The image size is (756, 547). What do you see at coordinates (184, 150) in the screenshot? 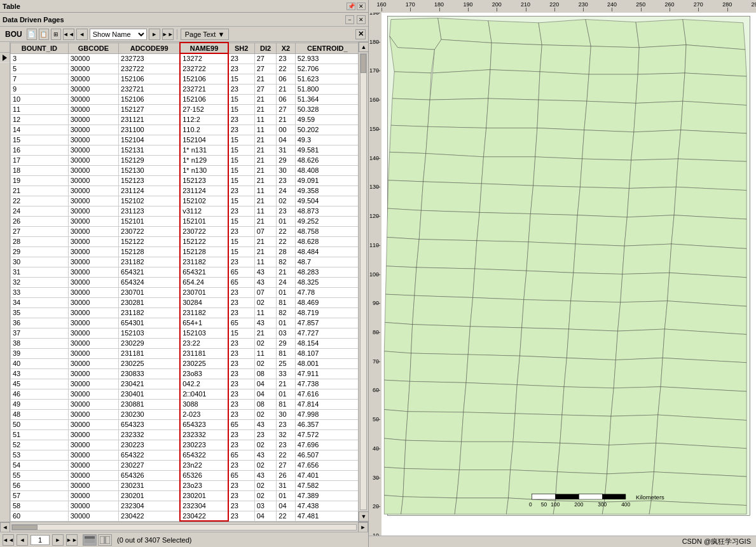
I see `table-row: 16300001521311* n13115213149.581` at bounding box center [184, 150].